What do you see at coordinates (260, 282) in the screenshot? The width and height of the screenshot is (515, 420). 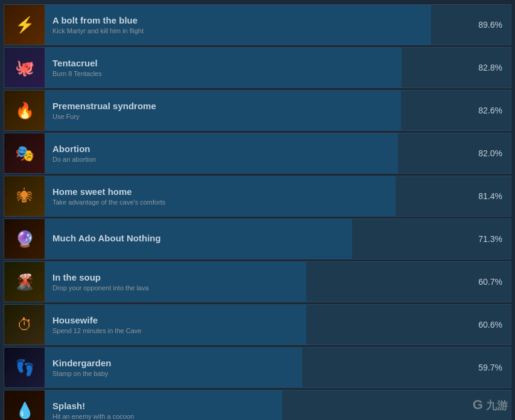 I see `achievement-content: In the soupDrop your opponent into the l…` at bounding box center [260, 282].